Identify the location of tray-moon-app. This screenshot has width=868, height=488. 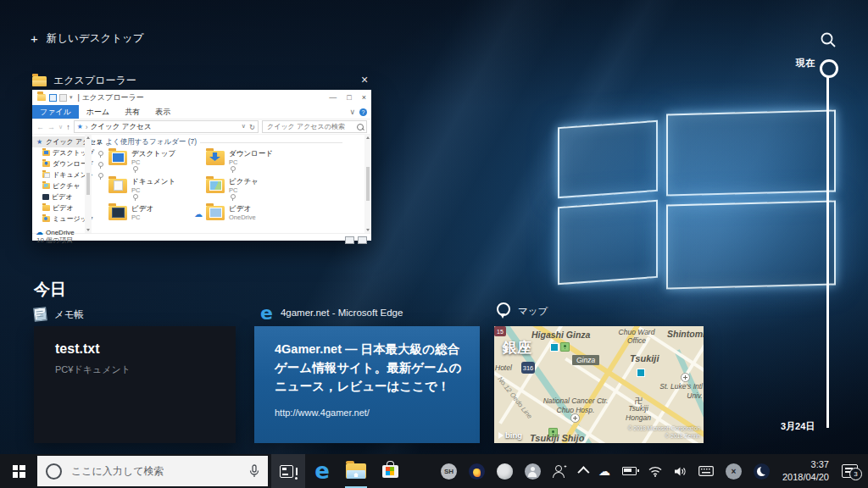
(505, 471).